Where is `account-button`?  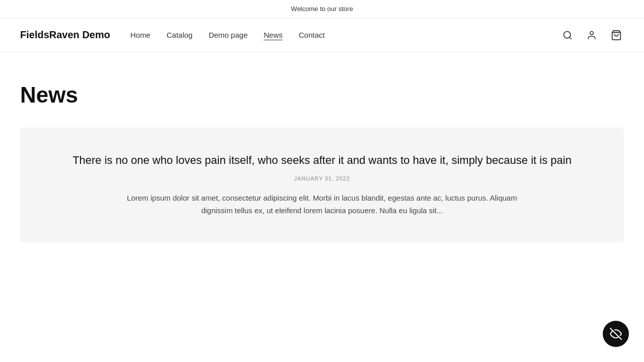
account-button is located at coordinates (592, 35).